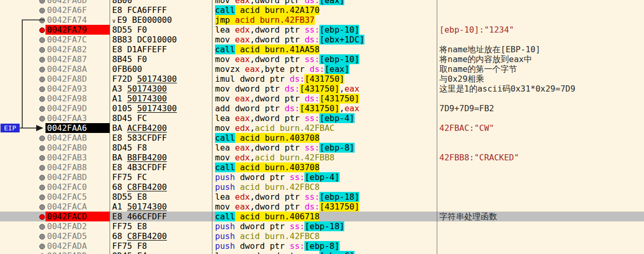 The image size is (644, 254). What do you see at coordinates (322, 109) in the screenshot?
I see `disasm-row: 0042FA9D0105 50174300add dword ptr ds:[4…` at bounding box center [322, 109].